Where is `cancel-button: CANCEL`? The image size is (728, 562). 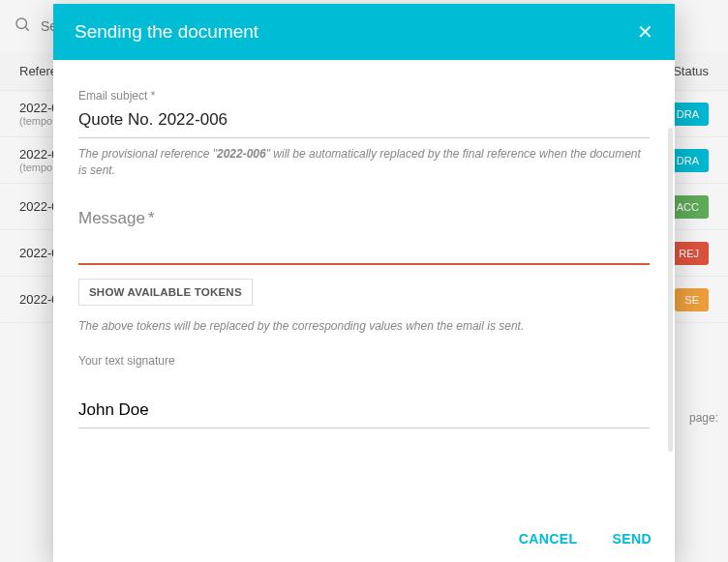 cancel-button: CANCEL is located at coordinates (548, 539).